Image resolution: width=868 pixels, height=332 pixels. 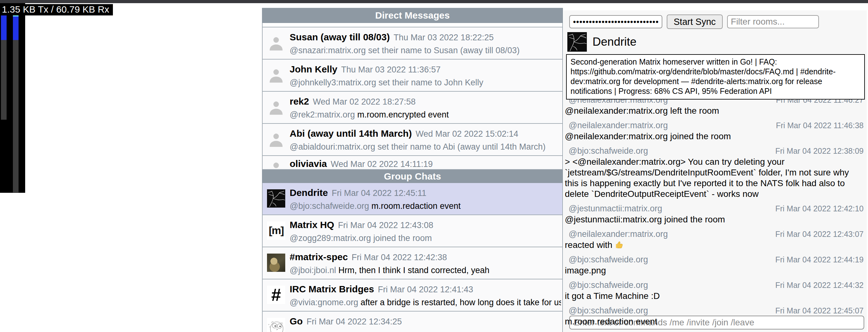 What do you see at coordinates (412, 231) in the screenshot?
I see `list-item-matrix-hq: [m] Matrix HQ Fri Mar 04 2022 12:43:08 @…` at bounding box center [412, 231].